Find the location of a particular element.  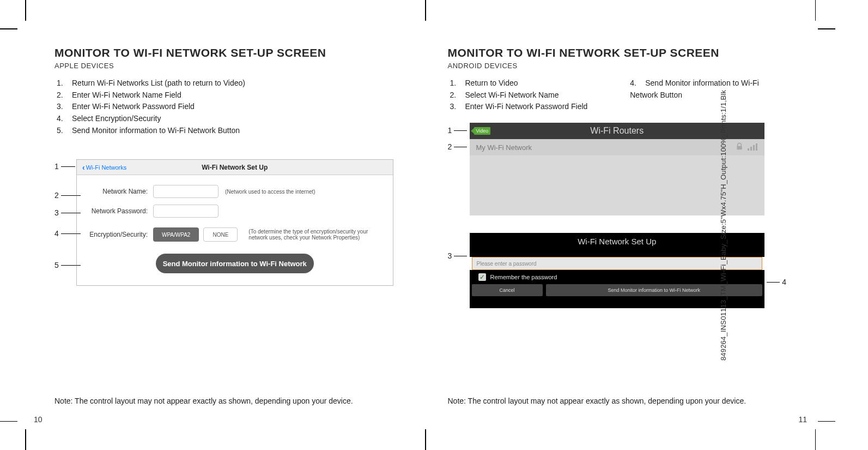

step-item: 2.Enter Wi-Fi Network Name Field is located at coordinates (225, 95).